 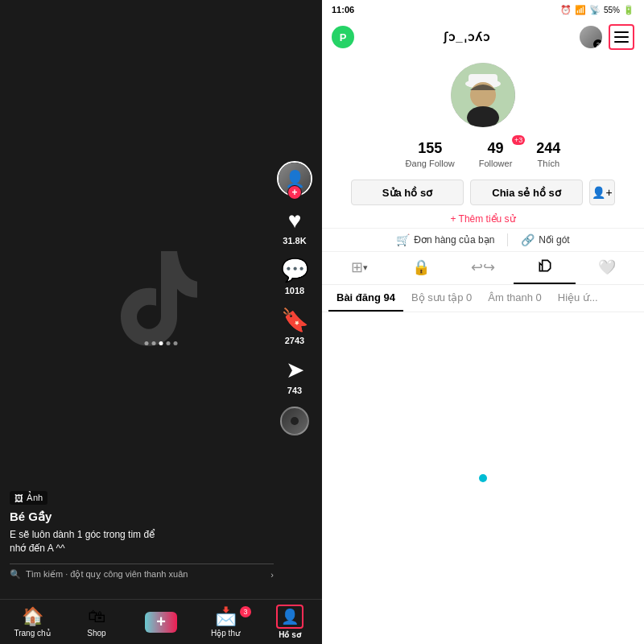 I want to click on video-title: Bé Gầy, so click(x=142, y=517).